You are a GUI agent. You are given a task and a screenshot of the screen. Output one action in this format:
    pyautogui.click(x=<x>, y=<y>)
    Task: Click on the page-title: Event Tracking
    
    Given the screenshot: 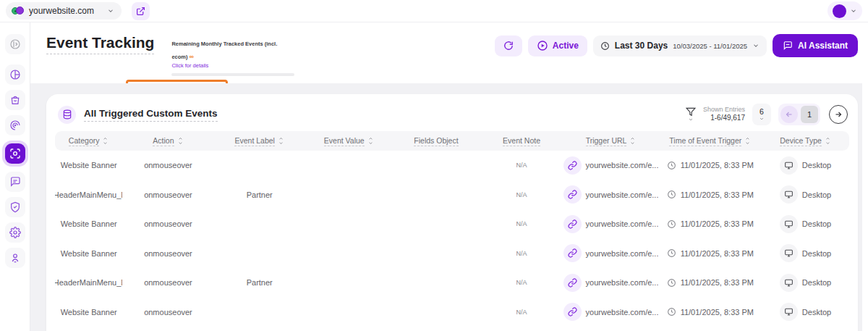 What is the action you would take?
    pyautogui.click(x=100, y=44)
    